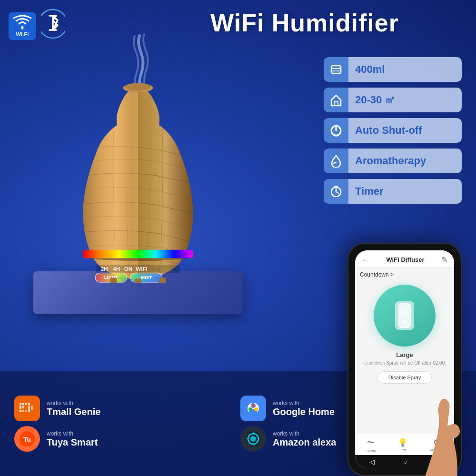 Image resolution: width=476 pixels, height=476 pixels. Describe the element at coordinates (366, 260) in the screenshot. I see `back-button: ←` at that location.